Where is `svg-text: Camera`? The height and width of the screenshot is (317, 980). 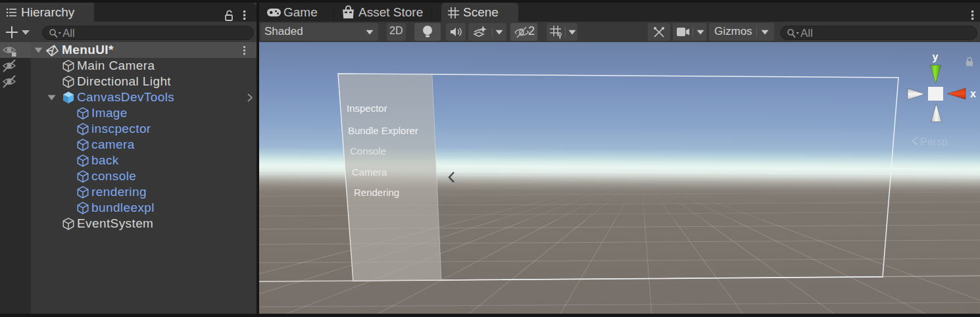
svg-text: Camera is located at coordinates (370, 172).